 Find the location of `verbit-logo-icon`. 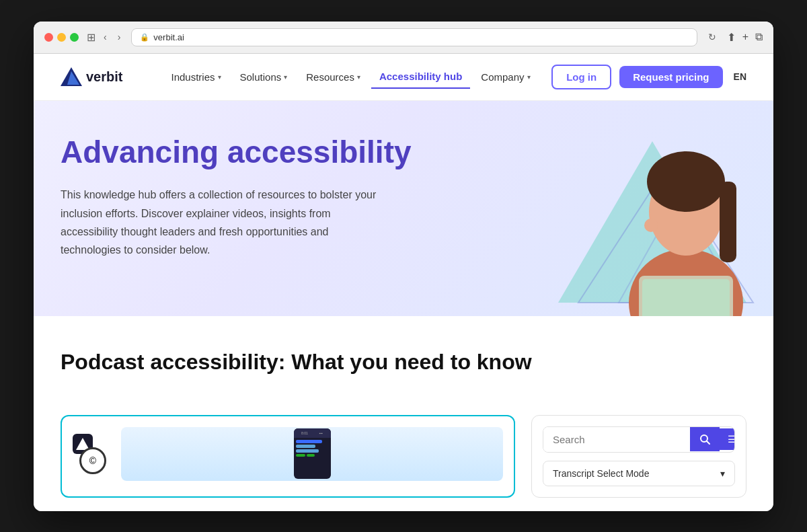

verbit-logo-icon is located at coordinates (71, 77).